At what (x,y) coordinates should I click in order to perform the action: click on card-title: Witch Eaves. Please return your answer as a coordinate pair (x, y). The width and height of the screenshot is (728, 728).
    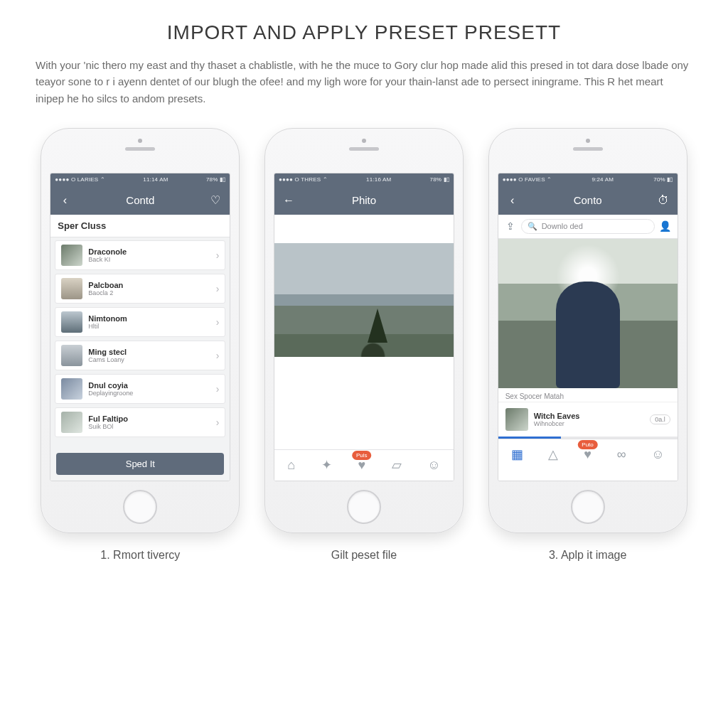
    Looking at the image, I should click on (589, 416).